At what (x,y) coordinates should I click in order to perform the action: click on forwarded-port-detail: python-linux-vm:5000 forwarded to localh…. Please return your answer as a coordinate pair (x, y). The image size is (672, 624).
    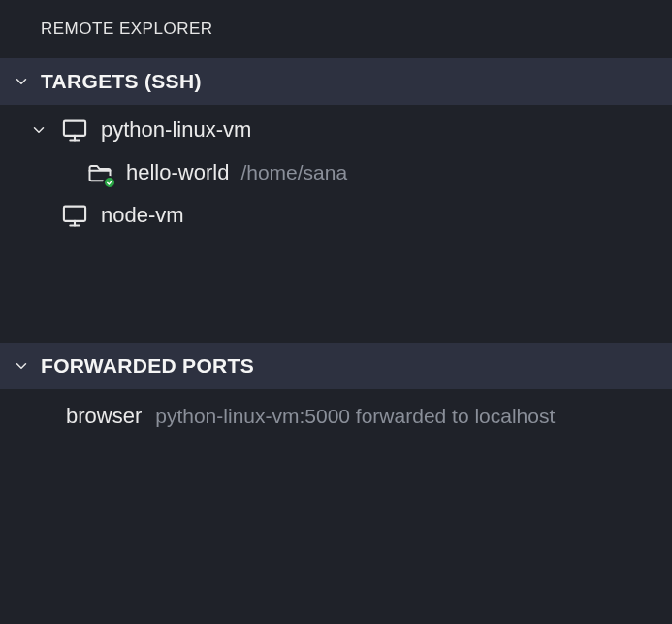
    Looking at the image, I should click on (355, 416).